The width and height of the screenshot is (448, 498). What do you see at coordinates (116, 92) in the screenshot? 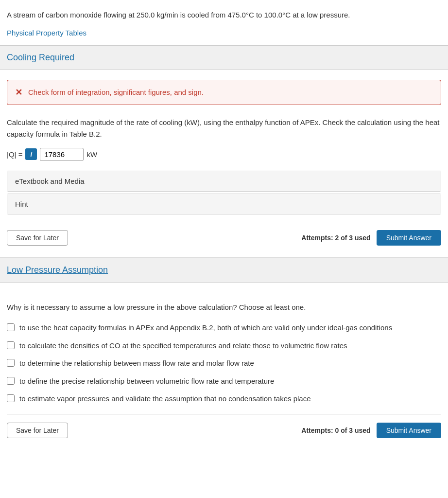
I see `error-message: Check form of integration, significant f…` at bounding box center [116, 92].